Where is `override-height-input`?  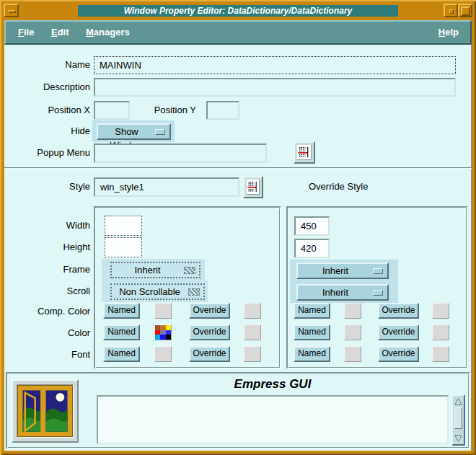 override-height-input is located at coordinates (312, 248).